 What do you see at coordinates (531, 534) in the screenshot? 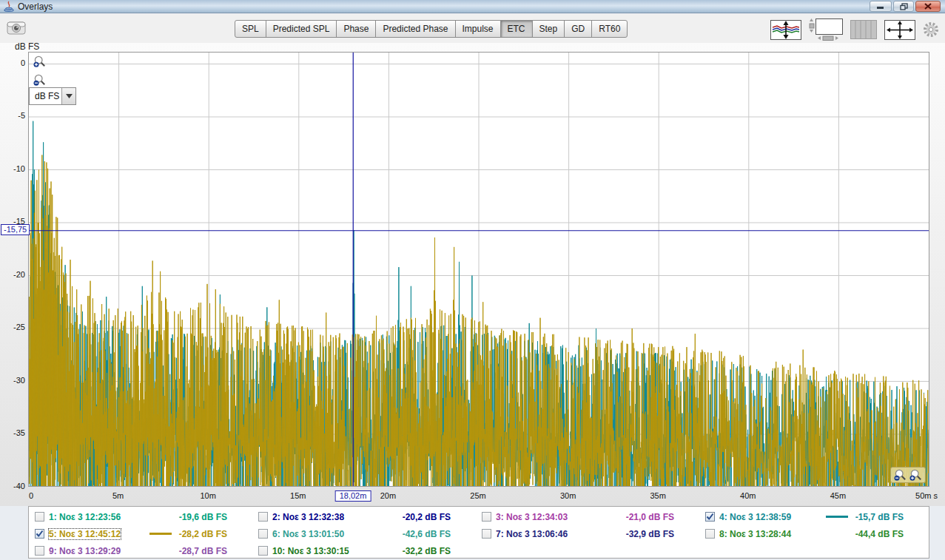
I see `measurement-7-label: 7: Νοε 3 13:06:46` at bounding box center [531, 534].